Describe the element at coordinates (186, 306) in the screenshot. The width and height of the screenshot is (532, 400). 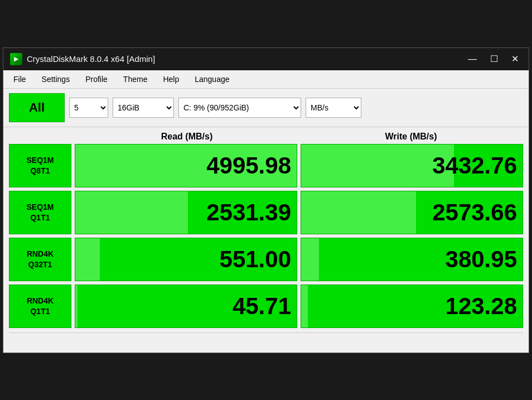
I see `read-cell-3: 45.71` at that location.